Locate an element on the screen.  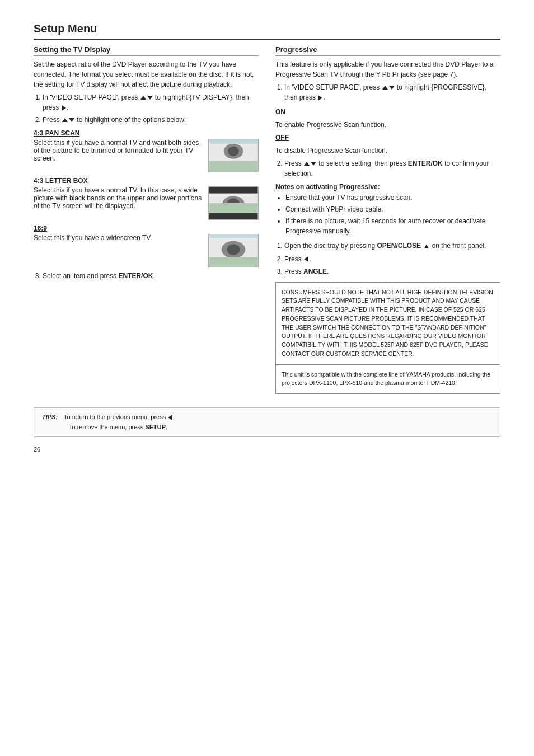
tips-label: TIPS: is located at coordinates (50, 417).